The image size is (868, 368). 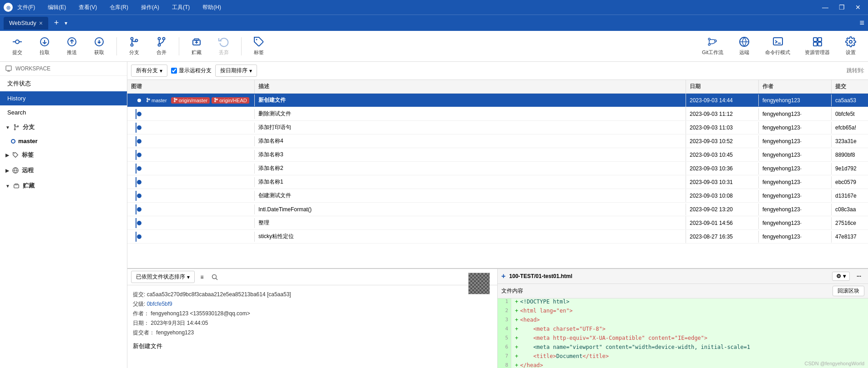 What do you see at coordinates (848, 291) in the screenshot?
I see `rollback-button: 回滚区块` at bounding box center [848, 291].